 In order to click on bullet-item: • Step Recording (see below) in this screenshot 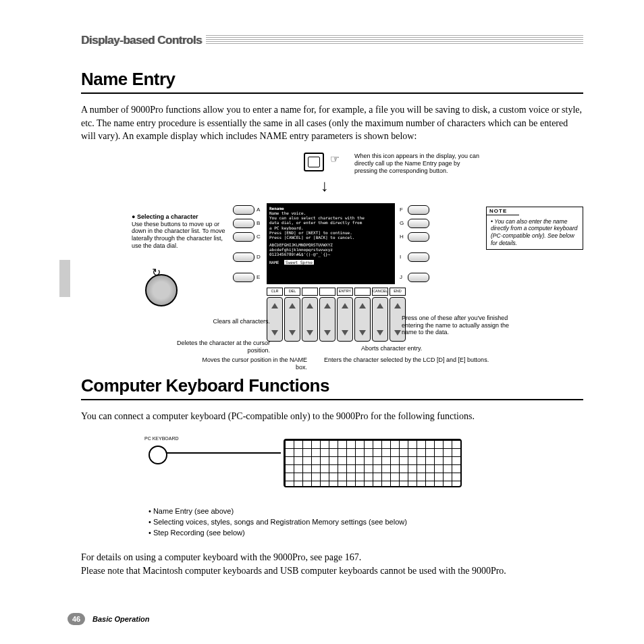, I will do `click(366, 533)`.